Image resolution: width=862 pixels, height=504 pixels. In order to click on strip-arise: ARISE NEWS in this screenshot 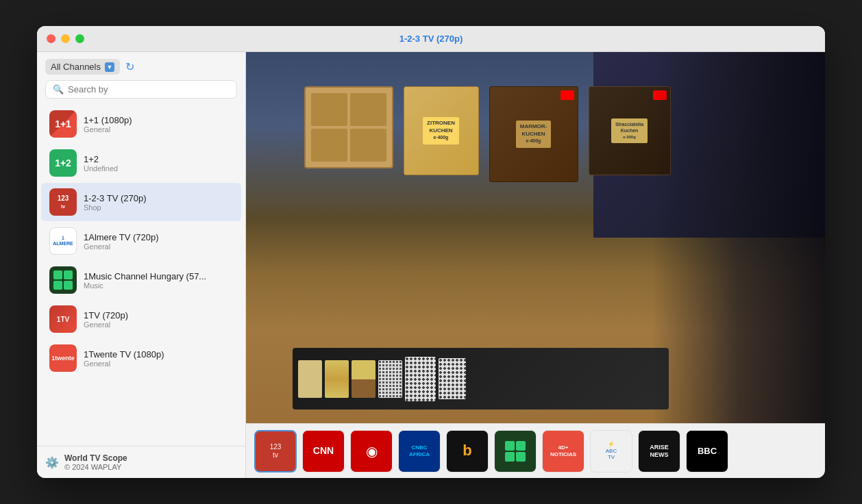, I will do `click(659, 451)`.